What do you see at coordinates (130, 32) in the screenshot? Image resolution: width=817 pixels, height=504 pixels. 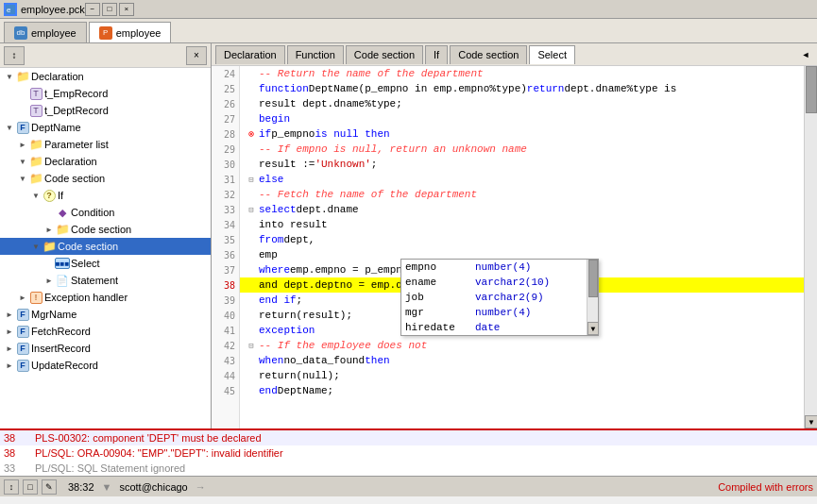 I see `tab-employee-pkg: P employee` at bounding box center [130, 32].